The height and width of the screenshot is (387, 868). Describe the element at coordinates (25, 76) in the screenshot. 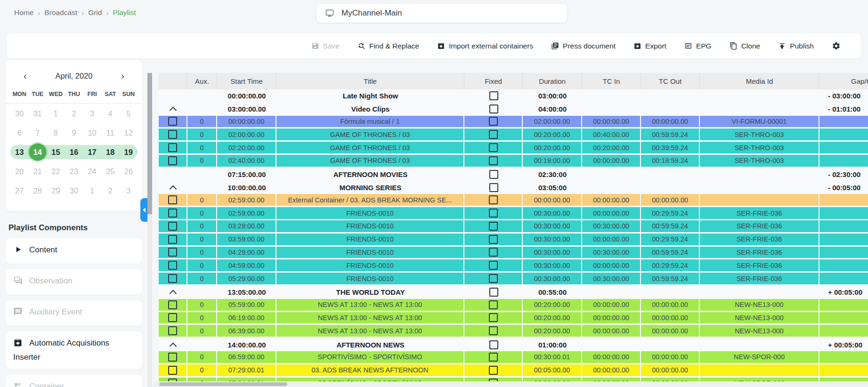

I see `calendar-prev-button: ‹` at that location.